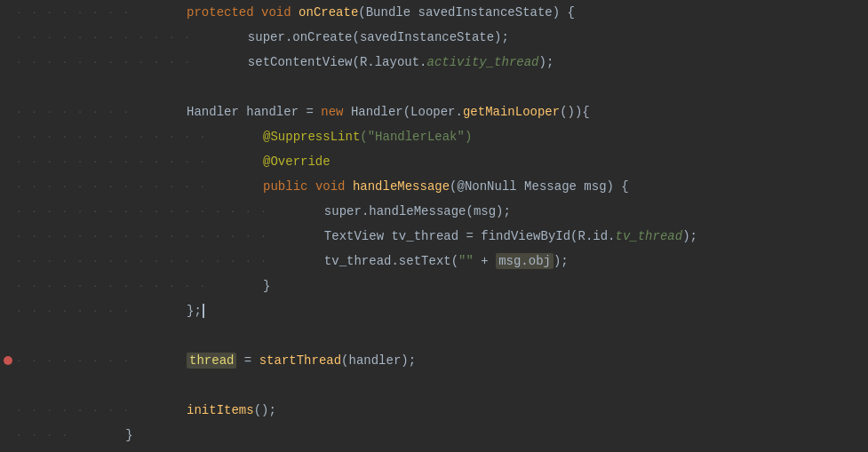 The width and height of the screenshot is (868, 452). Describe the element at coordinates (117, 186) in the screenshot. I see `dots-8: · · · · · · · · · · · · ·` at that location.